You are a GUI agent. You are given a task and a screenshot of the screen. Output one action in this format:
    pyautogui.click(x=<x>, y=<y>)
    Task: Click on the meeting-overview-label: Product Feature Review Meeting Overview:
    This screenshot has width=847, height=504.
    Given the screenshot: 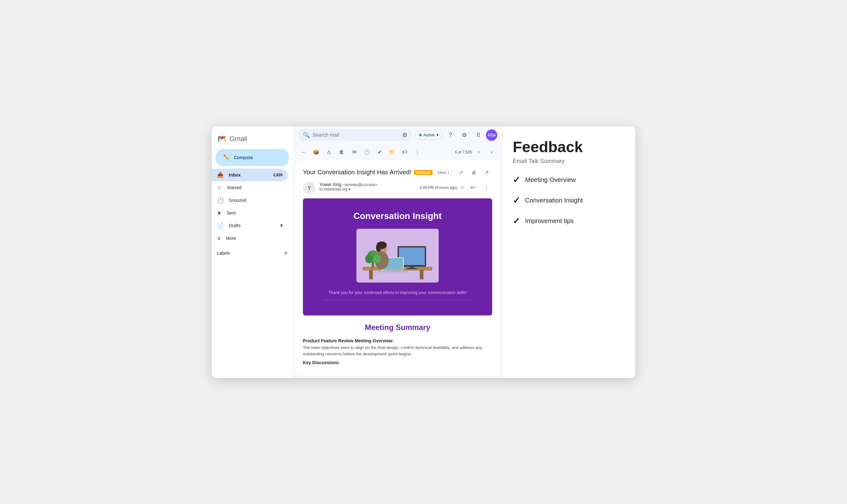 What is the action you would take?
    pyautogui.click(x=398, y=341)
    